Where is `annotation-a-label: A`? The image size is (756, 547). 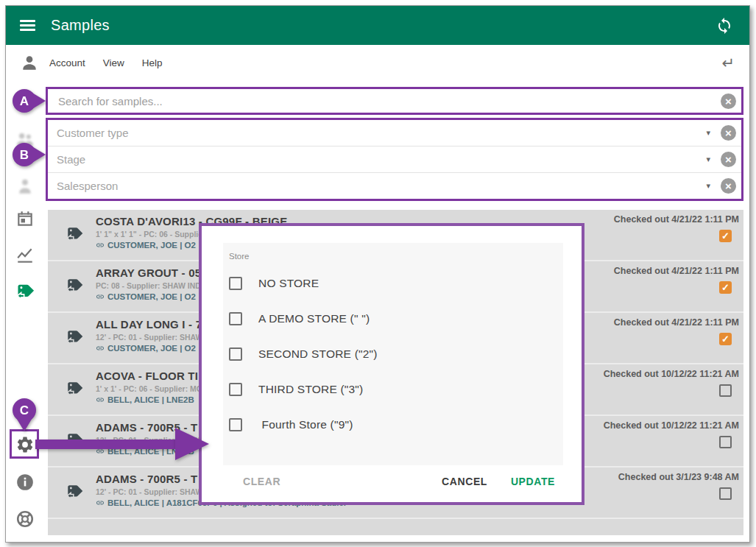 annotation-a-label: A is located at coordinates (24, 102).